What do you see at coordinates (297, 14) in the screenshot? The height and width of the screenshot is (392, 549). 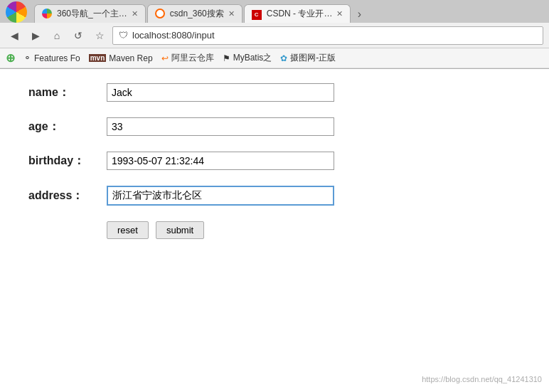 I see `tab-csdn: C CSDN - 专业开… ✕` at bounding box center [297, 14].